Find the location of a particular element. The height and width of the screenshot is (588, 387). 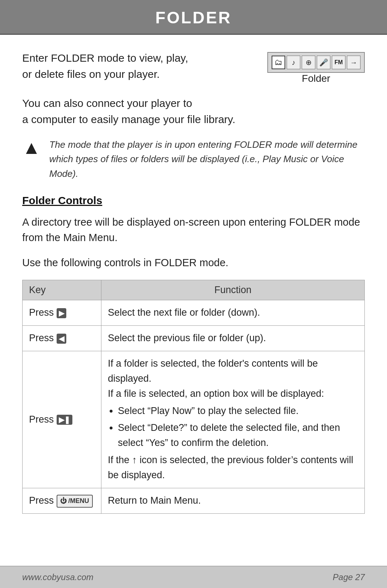

intro-para2: You can also connect your player toa com… is located at coordinates (194, 111).